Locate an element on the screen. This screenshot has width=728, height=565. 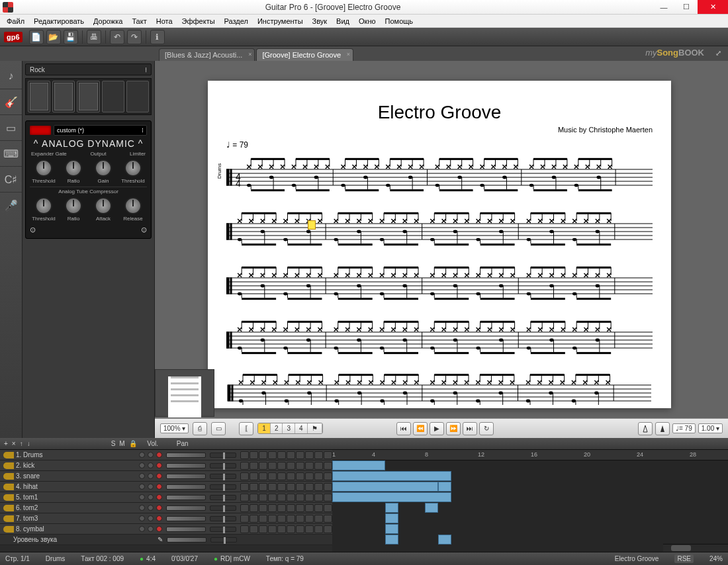
pencil-icon: ✎ is located at coordinates (160, 540).